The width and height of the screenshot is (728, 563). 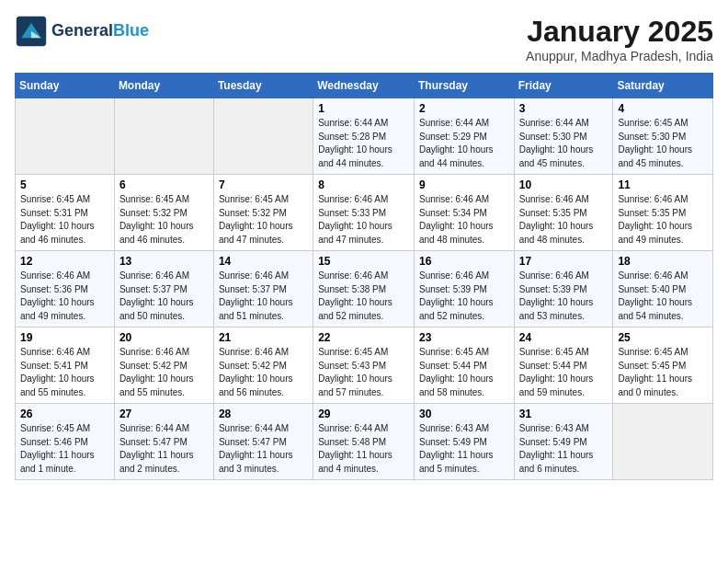 What do you see at coordinates (664, 366) in the screenshot?
I see `calendar-cell: 25 Sunrise: 6:45 AMSunset: 5:45 PMDaylig…` at bounding box center [664, 366].